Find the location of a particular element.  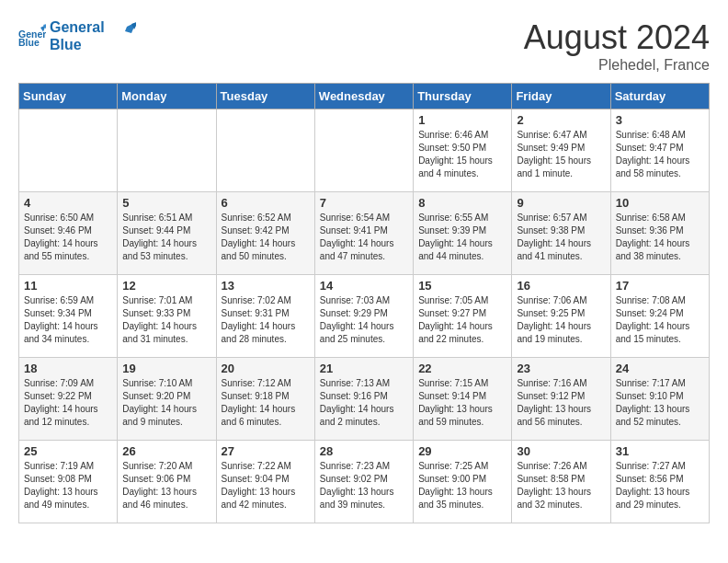

calendar-cell: 25Sunrise: 7:19 AM Sunset: 9:08 PM Dayli… is located at coordinates (68, 482).